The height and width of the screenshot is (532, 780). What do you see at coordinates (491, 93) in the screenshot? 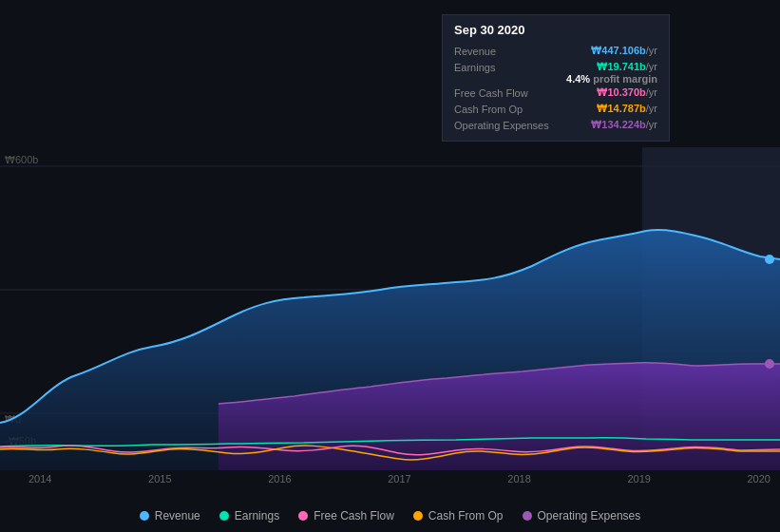
I see `tooltip-fcf-label: Free Cash Flow` at bounding box center [491, 93].